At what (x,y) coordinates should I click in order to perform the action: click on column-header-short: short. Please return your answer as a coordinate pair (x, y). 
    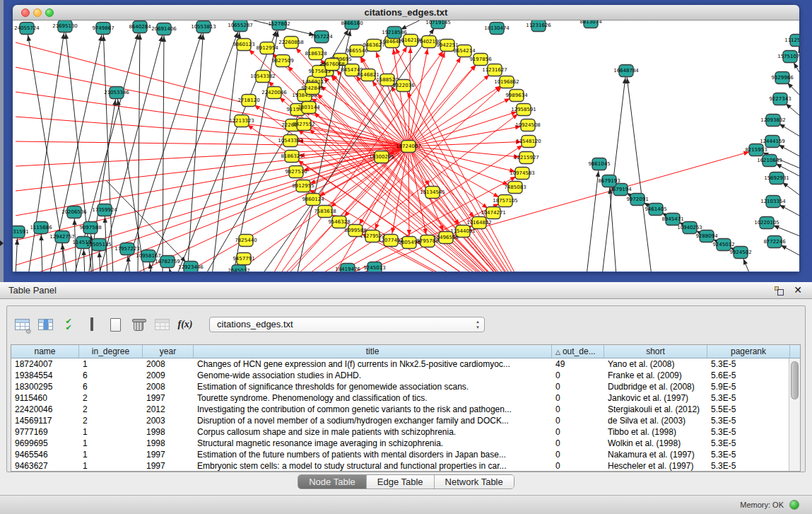
    Looking at the image, I should click on (656, 351).